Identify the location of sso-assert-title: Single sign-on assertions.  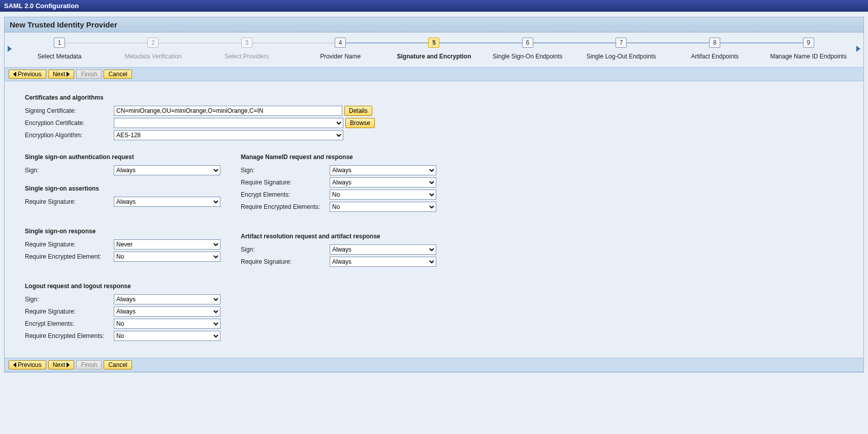
(123, 189).